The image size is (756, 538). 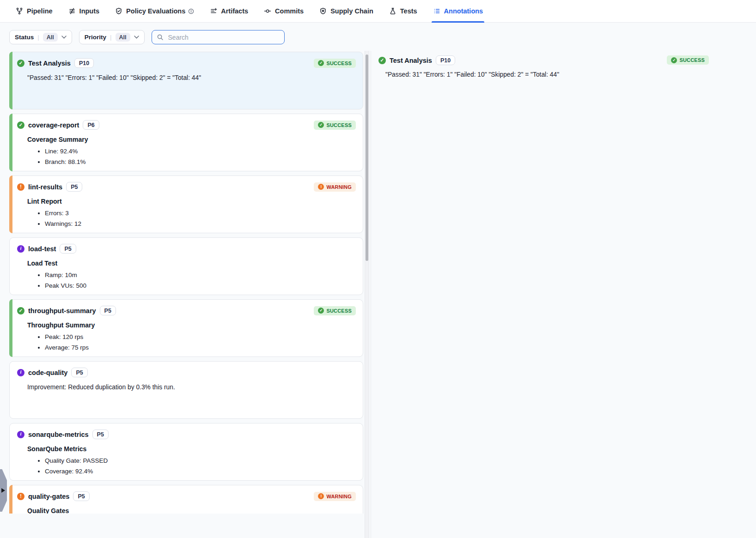 What do you see at coordinates (191, 337) in the screenshot?
I see `annotation-body: Throughput SummaryPeak: 120 rpsAverage: …` at bounding box center [191, 337].